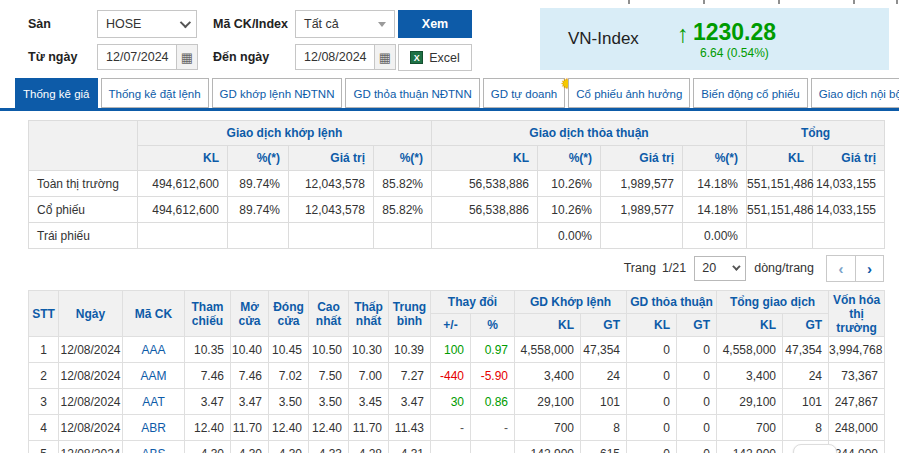  I want to click on page-size-select: 20, so click(720, 268).